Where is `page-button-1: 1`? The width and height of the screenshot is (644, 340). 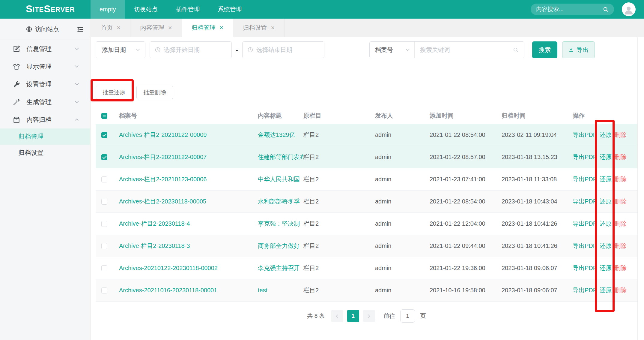 page-button-1: 1 is located at coordinates (353, 316).